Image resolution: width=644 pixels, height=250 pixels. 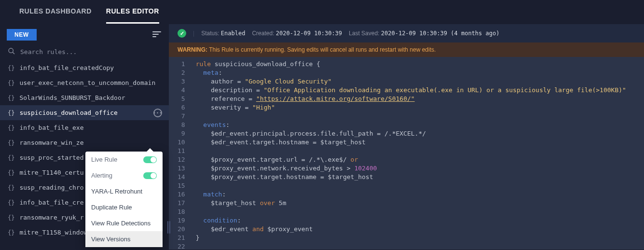 What do you see at coordinates (87, 83) in the screenshot?
I see `rule-label: user_exec_netconn_to_uncommon_domain` at bounding box center [87, 83].